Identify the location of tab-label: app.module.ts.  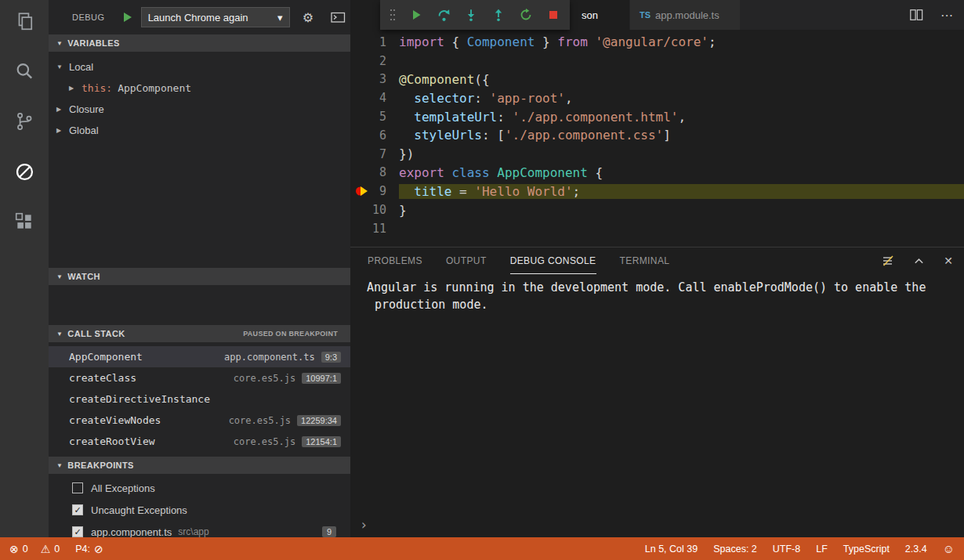
(687, 16).